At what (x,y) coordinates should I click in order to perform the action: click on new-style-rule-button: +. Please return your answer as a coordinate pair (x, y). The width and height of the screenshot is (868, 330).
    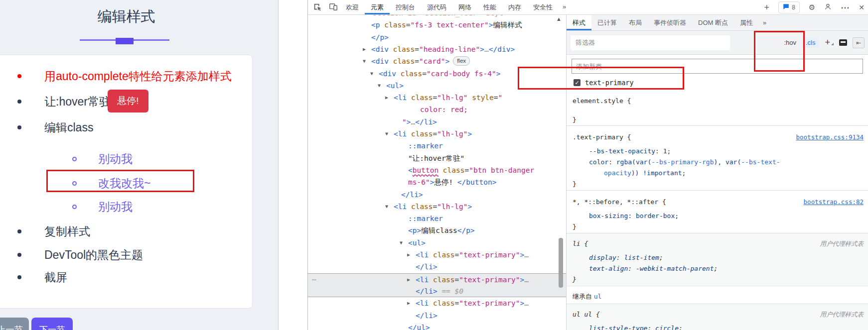
    Looking at the image, I should click on (827, 43).